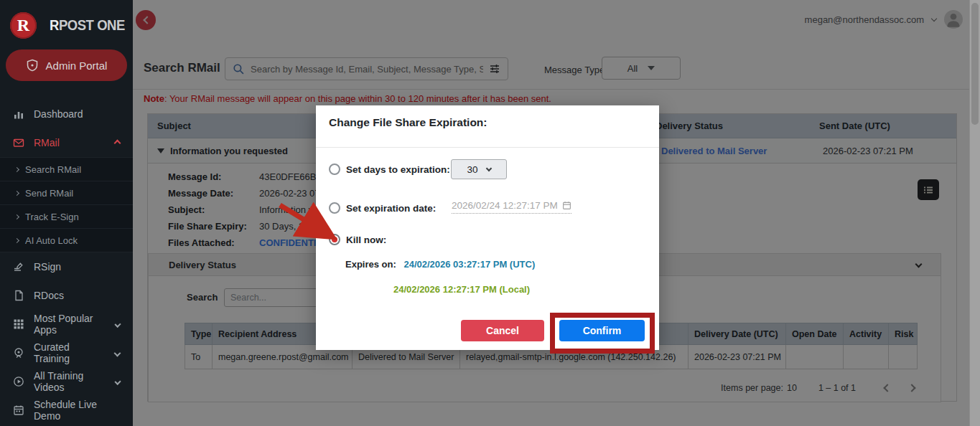  What do you see at coordinates (975, 213) in the screenshot?
I see `scrollbar` at bounding box center [975, 213].